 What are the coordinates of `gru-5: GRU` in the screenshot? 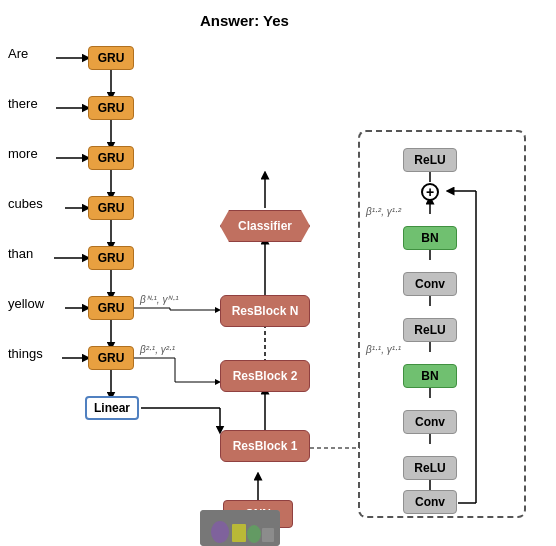 It's located at (111, 258).